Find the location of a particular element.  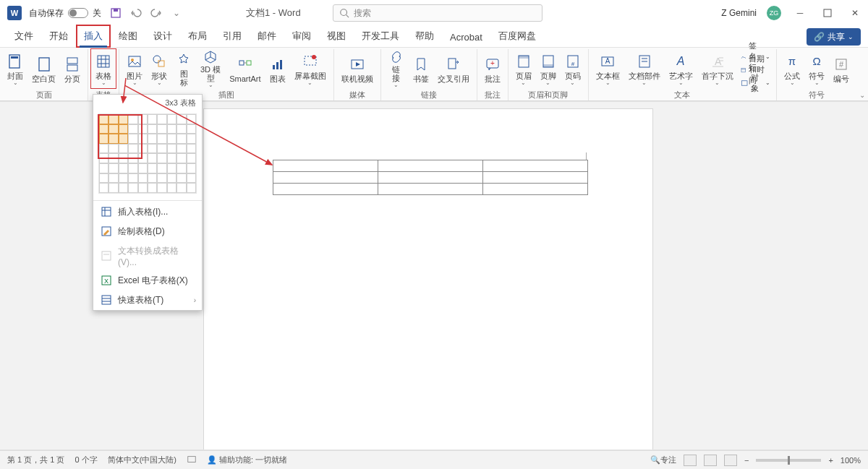

display-settings-icon is located at coordinates (192, 460).